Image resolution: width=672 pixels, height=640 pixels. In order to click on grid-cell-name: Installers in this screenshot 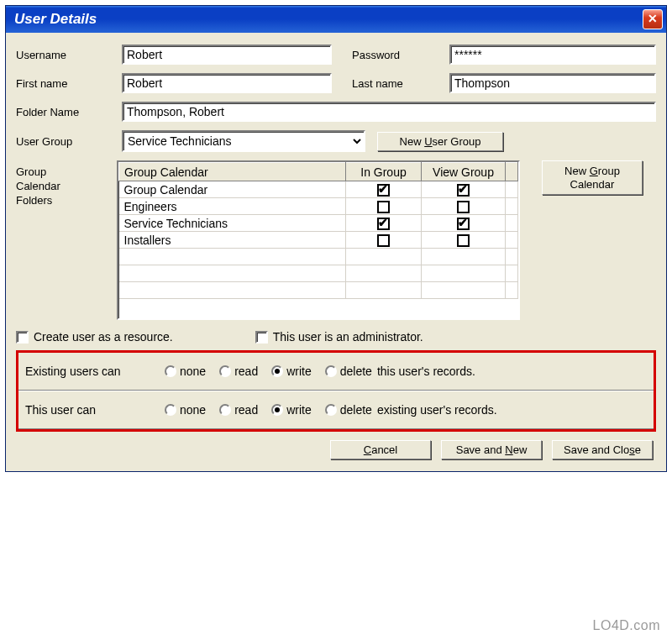, I will do `click(233, 240)`.